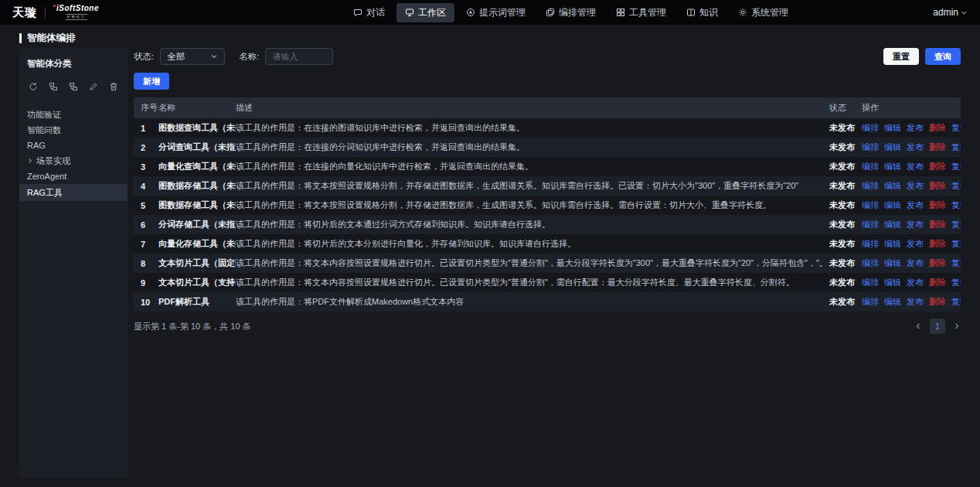  I want to click on pagination: 1, so click(937, 326).